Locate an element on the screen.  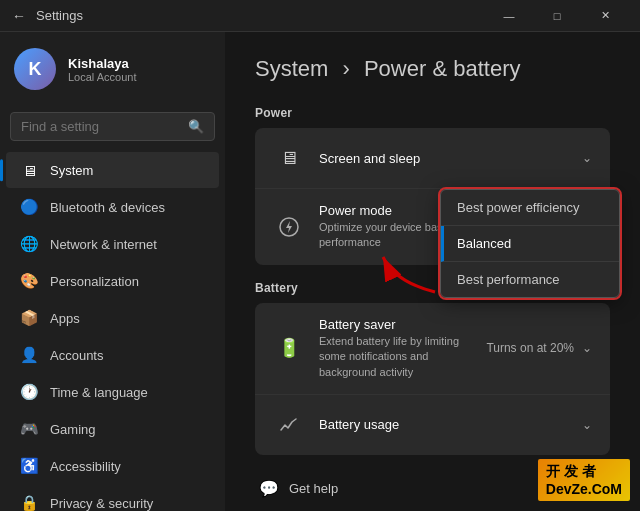
sidebar-label-accessibility: Accessibility is located at coordinates (86, 466).